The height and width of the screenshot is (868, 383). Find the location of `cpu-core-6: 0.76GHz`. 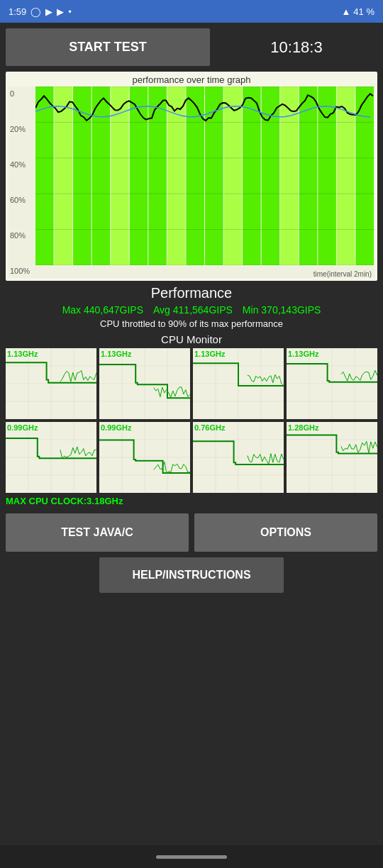

cpu-core-6: 0.76GHz is located at coordinates (238, 457).